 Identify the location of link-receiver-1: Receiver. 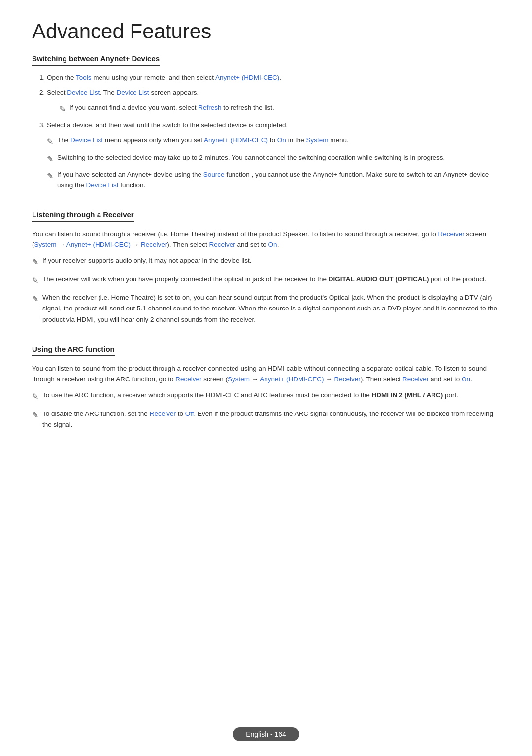
(451, 234).